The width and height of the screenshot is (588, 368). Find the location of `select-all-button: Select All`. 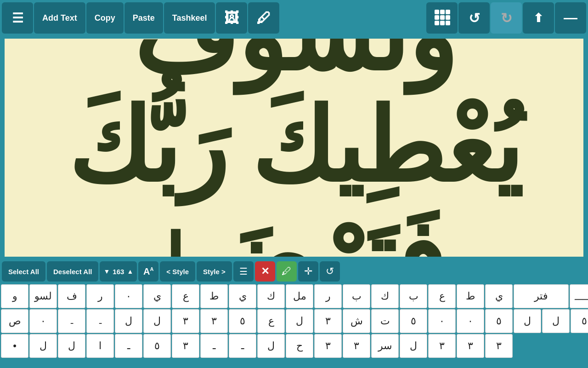

select-all-button: Select All is located at coordinates (24, 271).